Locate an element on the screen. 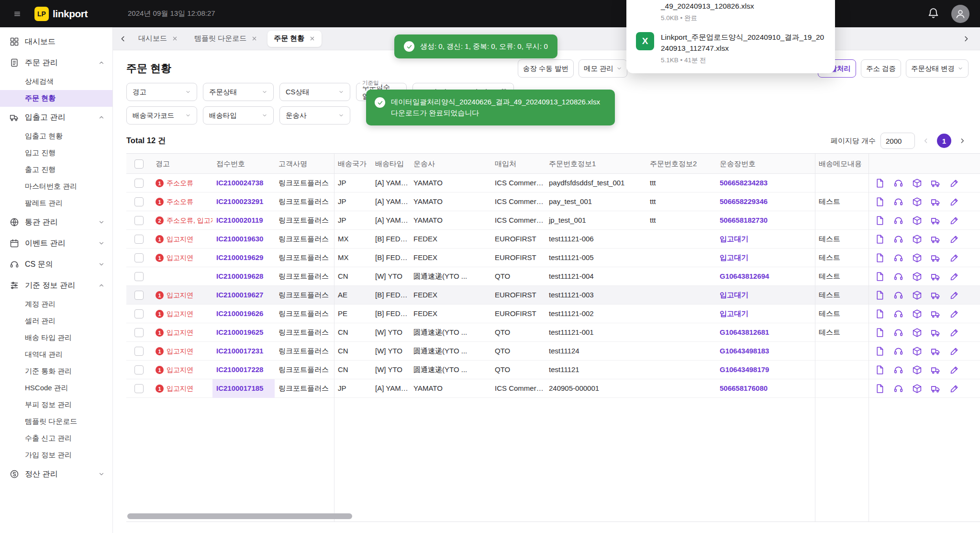 The width and height of the screenshot is (980, 533). sidebar-item: 계정 관리 is located at coordinates (56, 305).